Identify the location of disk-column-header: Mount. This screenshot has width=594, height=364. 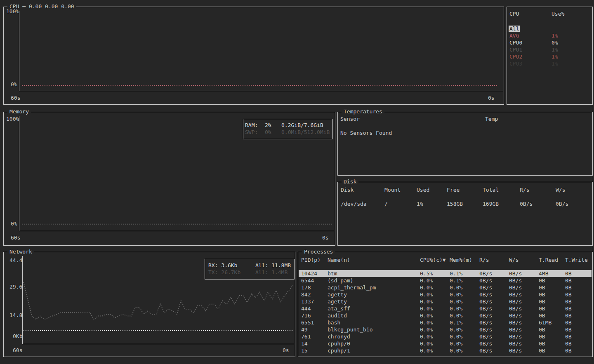
(393, 190).